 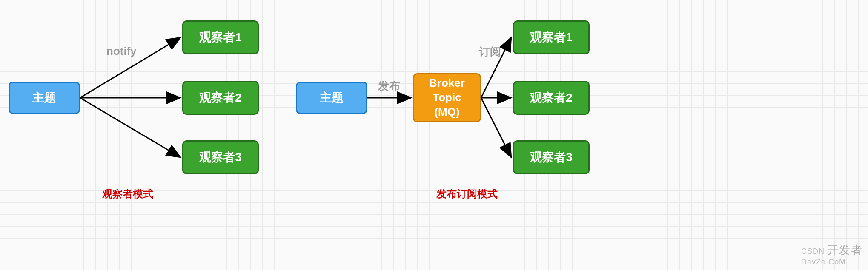 I want to click on observer-box-2-right: 观察者2, so click(x=551, y=98).